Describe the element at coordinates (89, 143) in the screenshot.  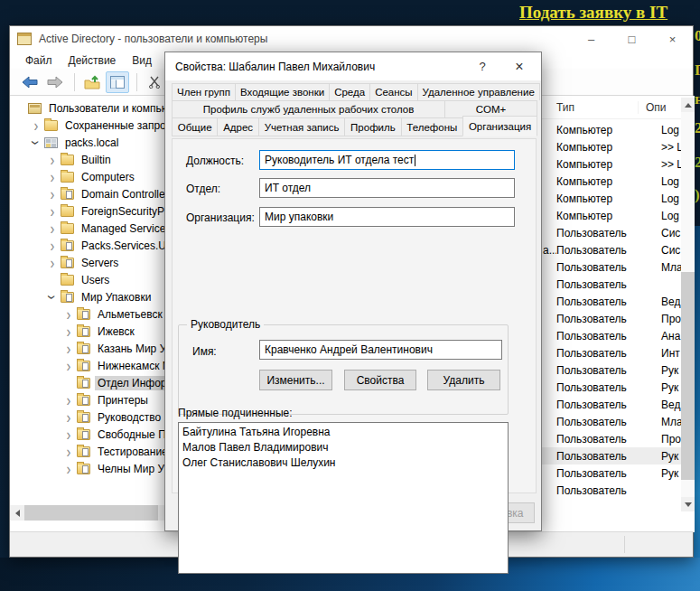
I see `tree-item: packs.local` at that location.